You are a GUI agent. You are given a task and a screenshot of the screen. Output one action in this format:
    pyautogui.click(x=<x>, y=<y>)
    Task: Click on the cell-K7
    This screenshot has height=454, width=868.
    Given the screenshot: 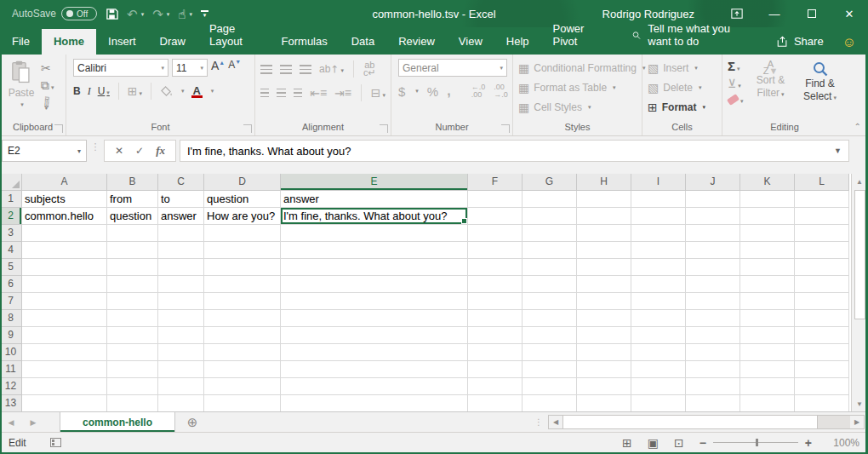 What is the action you would take?
    pyautogui.click(x=768, y=302)
    